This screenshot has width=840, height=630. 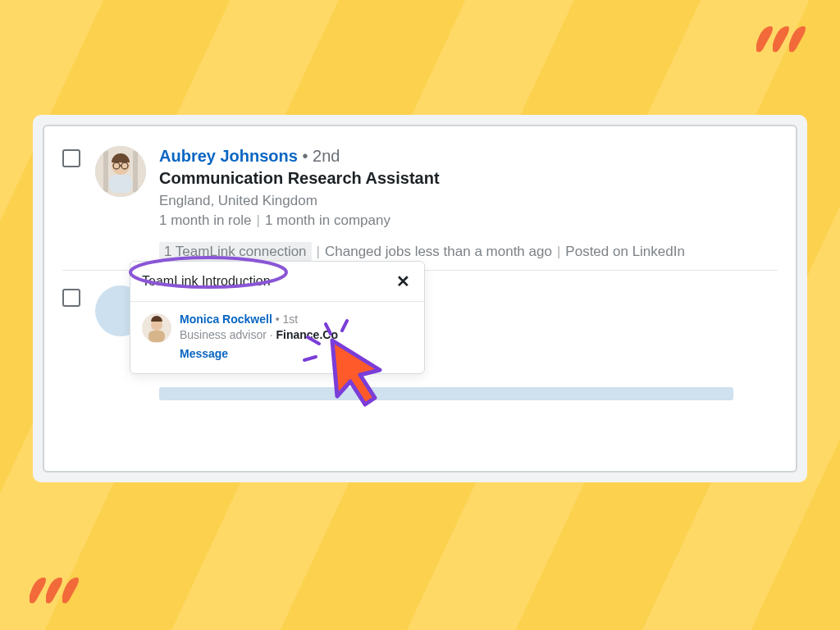 What do you see at coordinates (403, 281) in the screenshot?
I see `close-icon: ✕` at bounding box center [403, 281].